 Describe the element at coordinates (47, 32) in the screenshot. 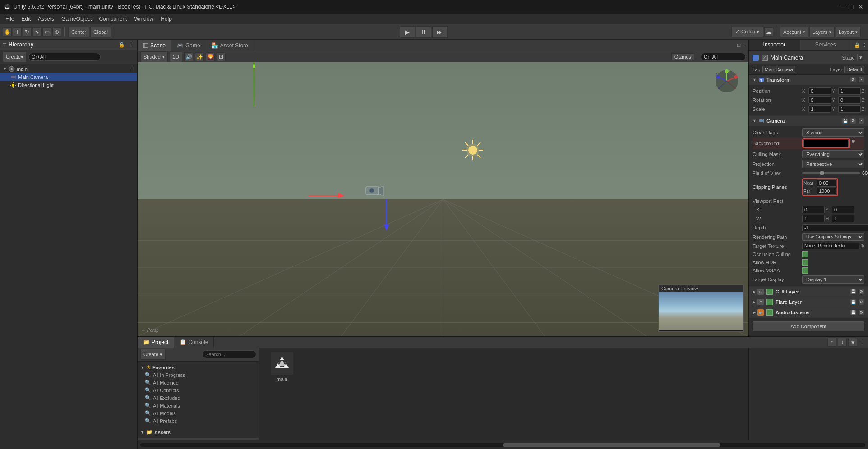

I see `rect-tool: ▭` at that location.